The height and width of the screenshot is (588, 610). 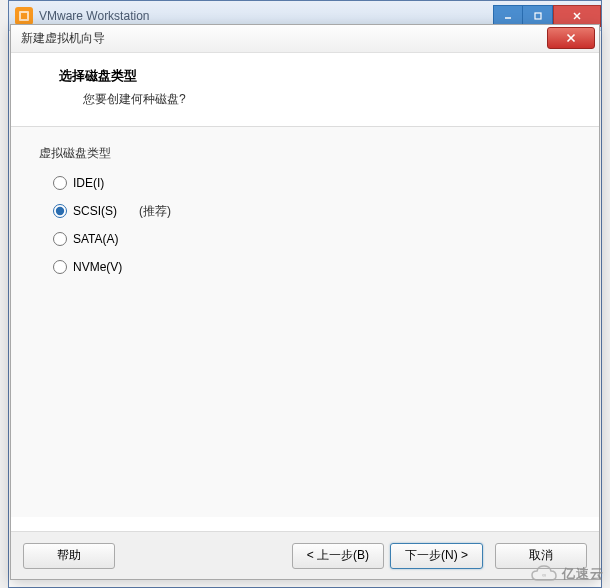 What do you see at coordinates (312, 267) in the screenshot?
I see `radio-nvme: NVMe(V)` at bounding box center [312, 267].